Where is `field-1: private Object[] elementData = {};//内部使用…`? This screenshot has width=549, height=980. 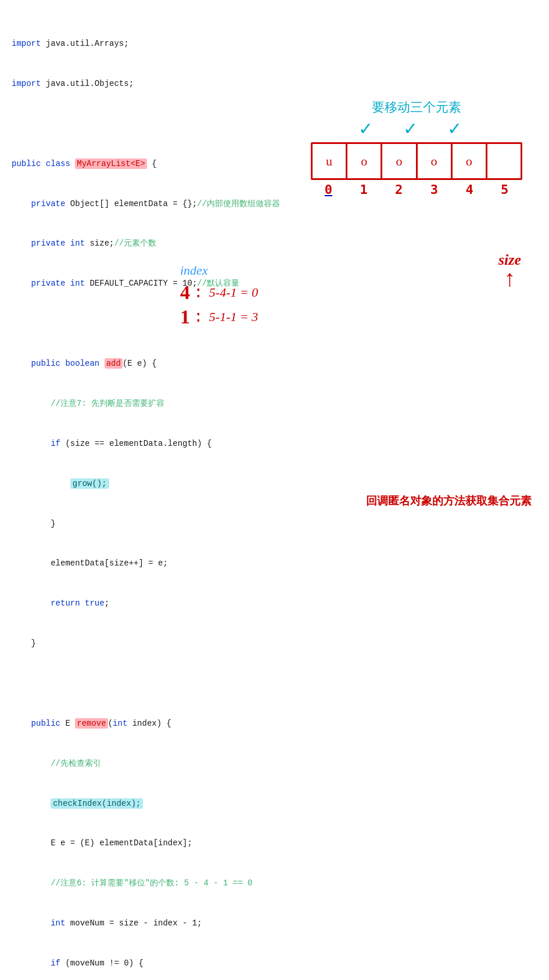 field-1: private Object[] elementData = {};//内部使用… is located at coordinates (274, 204).